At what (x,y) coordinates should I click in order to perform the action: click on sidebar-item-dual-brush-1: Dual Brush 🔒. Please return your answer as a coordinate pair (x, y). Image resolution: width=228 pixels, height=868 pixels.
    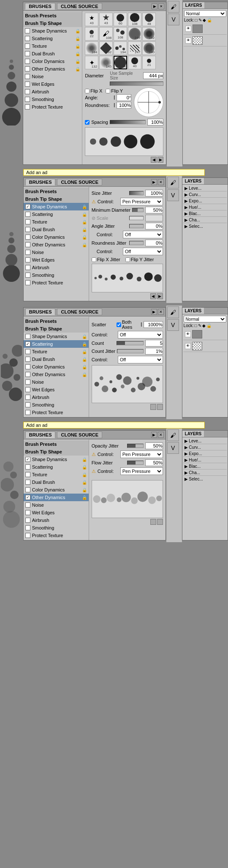
    Looking at the image, I should click on (52, 54).